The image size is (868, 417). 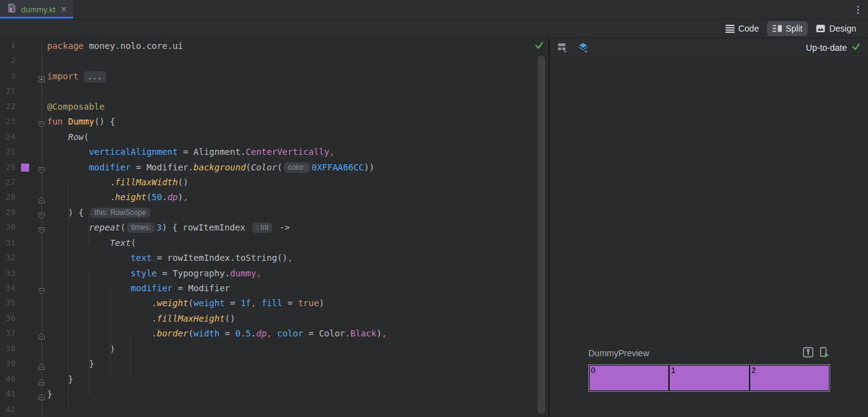 What do you see at coordinates (7, 410) in the screenshot?
I see `line-number: 42` at bounding box center [7, 410].